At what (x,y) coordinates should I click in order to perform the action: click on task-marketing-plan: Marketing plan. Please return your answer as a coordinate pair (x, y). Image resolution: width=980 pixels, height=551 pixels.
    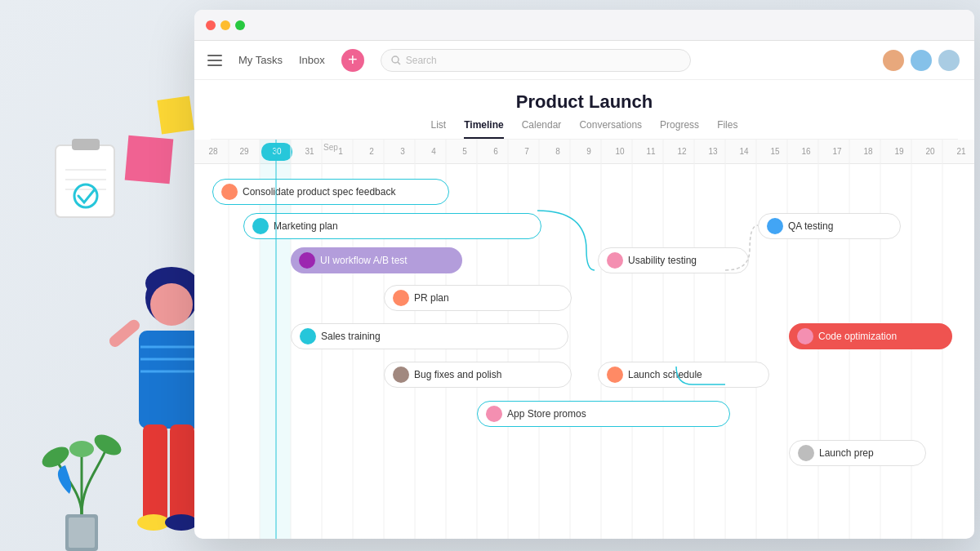
    Looking at the image, I should click on (392, 226).